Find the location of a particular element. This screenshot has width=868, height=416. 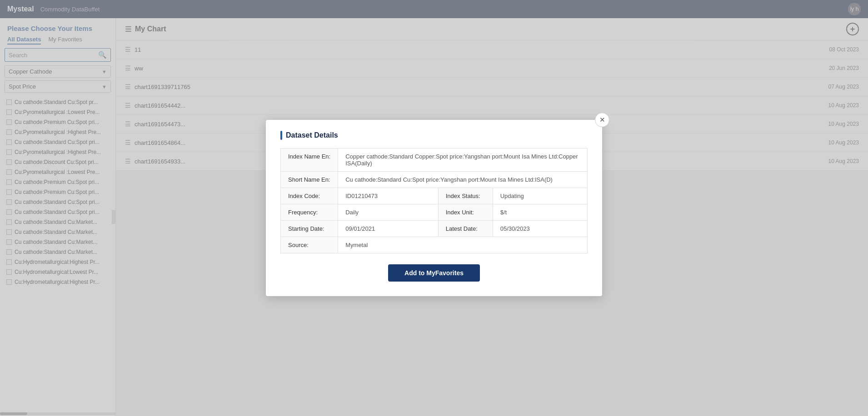

short-name-en-label: Short Name En: is located at coordinates (309, 180).